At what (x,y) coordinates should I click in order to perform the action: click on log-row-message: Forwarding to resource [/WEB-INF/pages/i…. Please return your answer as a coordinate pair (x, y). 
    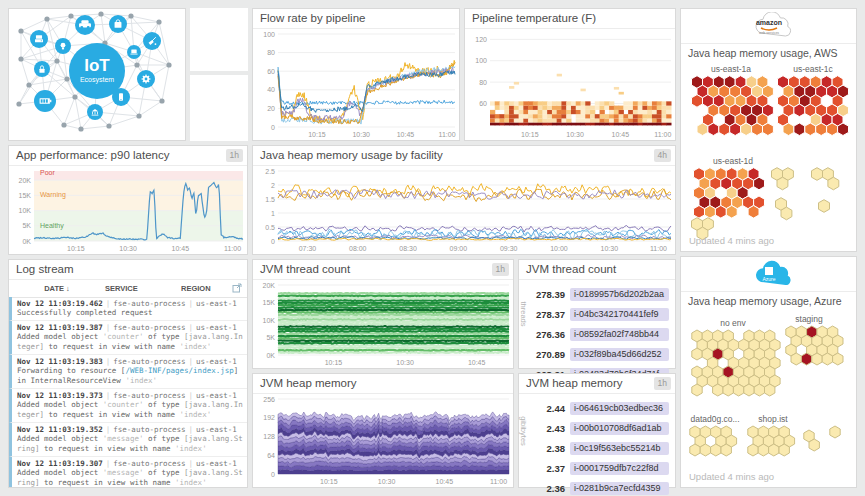
    Looking at the image, I should click on (130, 376).